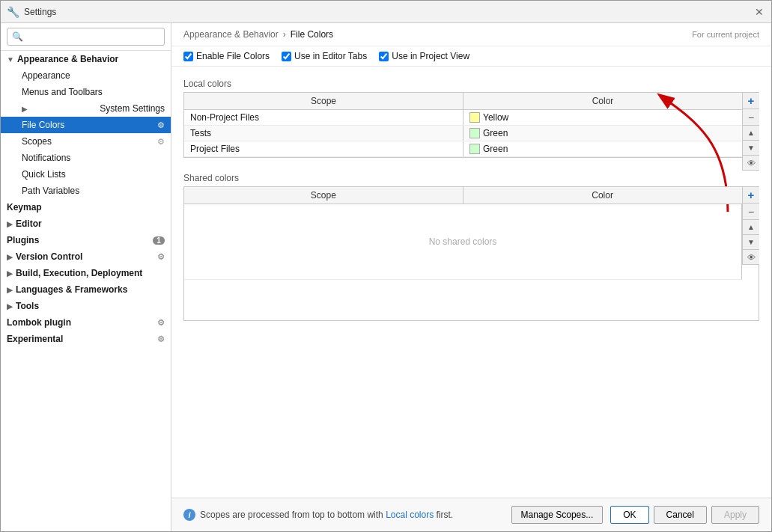 This screenshot has height=532, width=772. I want to click on sidebar-item-file-colors: File Colors ⚙, so click(85, 125).